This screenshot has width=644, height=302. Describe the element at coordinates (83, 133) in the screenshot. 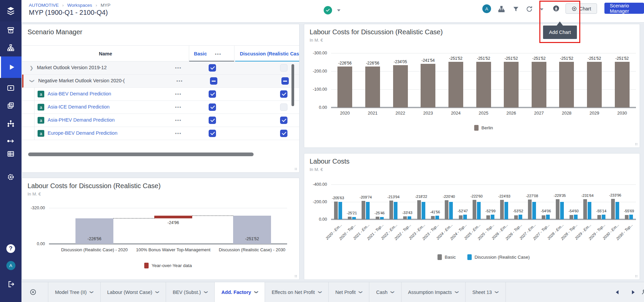

I see `assumption-link: Europe-BEV Demand Prediction` at that location.